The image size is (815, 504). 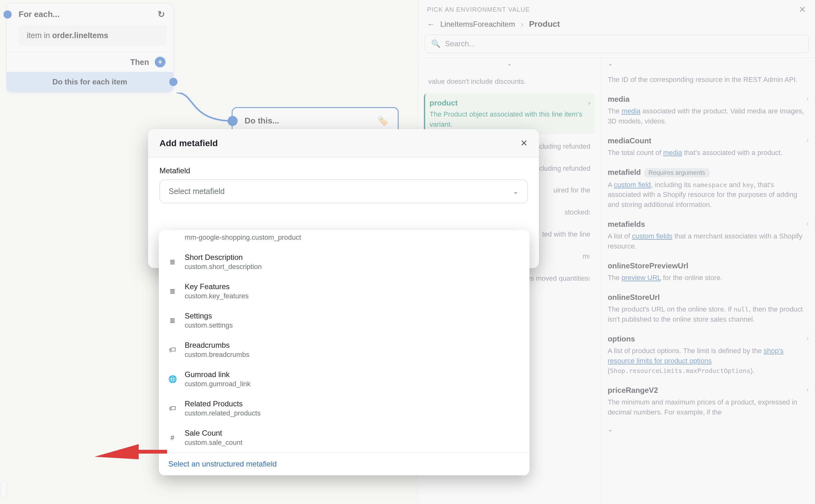 What do you see at coordinates (243, 237) in the screenshot?
I see `dropdown-item-key: mm-google-shopping.custom_product` at bounding box center [243, 237].